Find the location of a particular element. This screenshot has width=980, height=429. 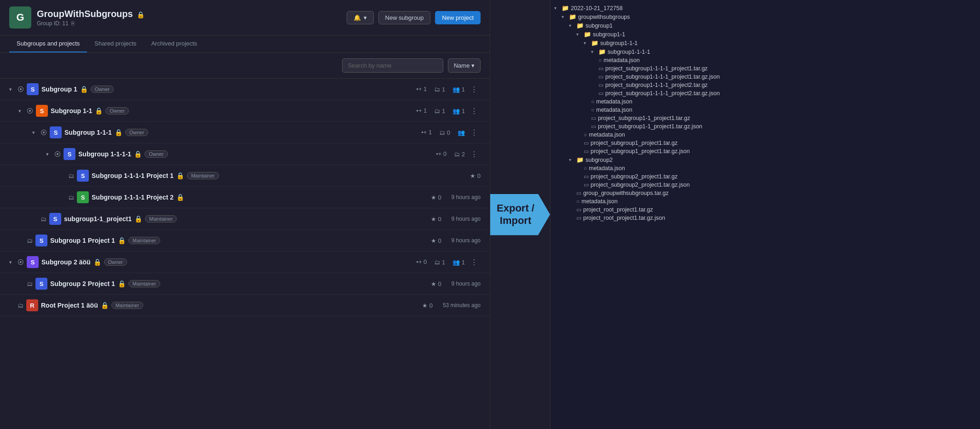

list-item: 🗂 S subgroup1-1_project1 Maintainer ★ 0 … is located at coordinates (245, 219).